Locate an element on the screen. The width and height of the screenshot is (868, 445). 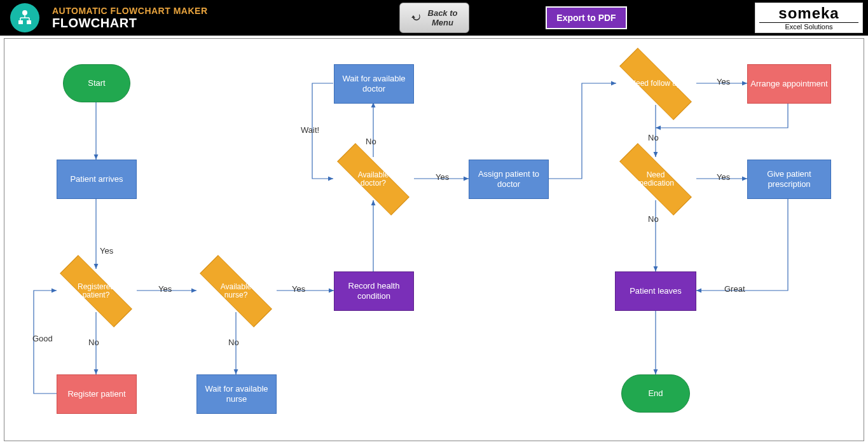
assign-patient-label: Assign patient to doctor is located at coordinates (509, 179).